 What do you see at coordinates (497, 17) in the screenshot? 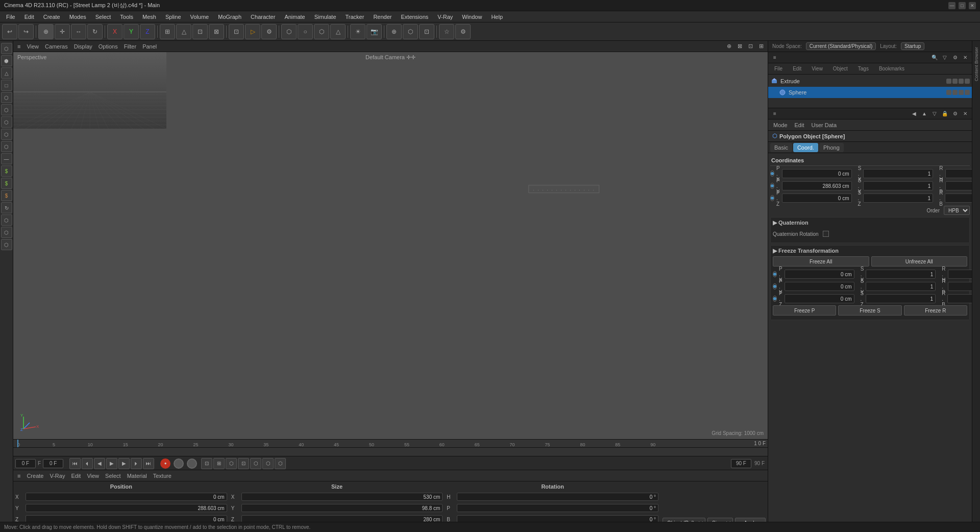
I see `menu-help: Help` at bounding box center [497, 17].